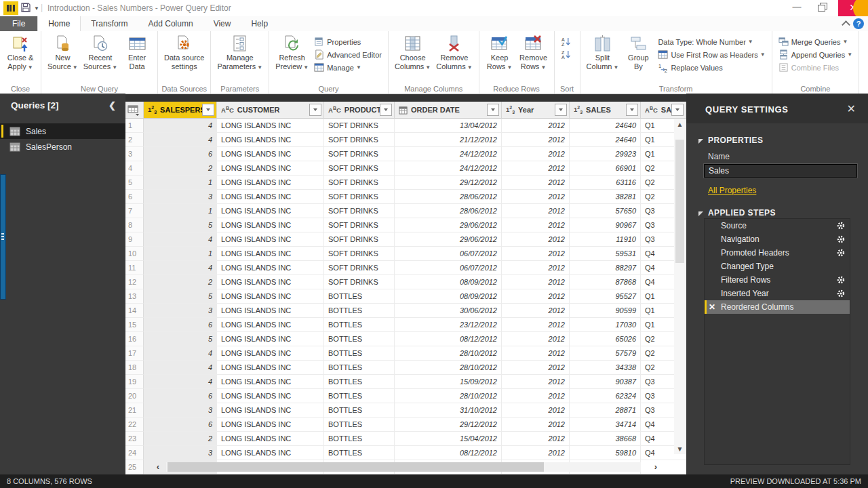 The width and height of the screenshot is (868, 488). I want to click on replace-values-button: 12Replace Values, so click(711, 68).